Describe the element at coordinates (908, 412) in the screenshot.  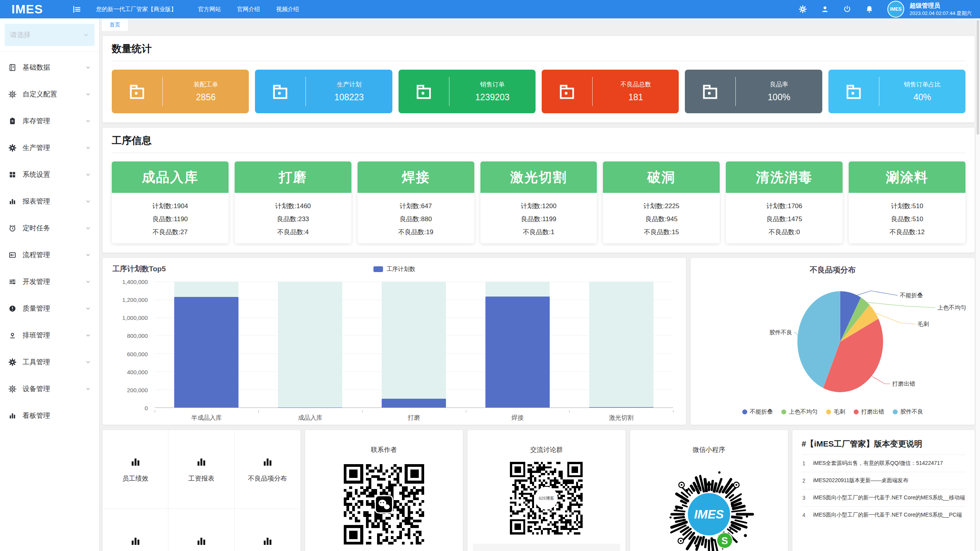
I see `pie-legend-item-胶件不良: 胶件不良` at that location.